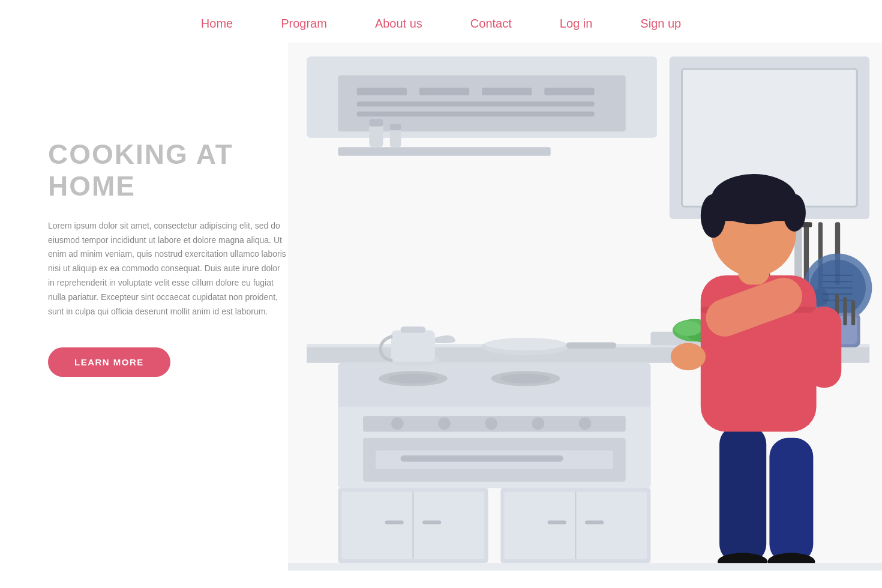  What do you see at coordinates (168, 170) in the screenshot?
I see `hero-title: COOKING AT HOME` at bounding box center [168, 170].